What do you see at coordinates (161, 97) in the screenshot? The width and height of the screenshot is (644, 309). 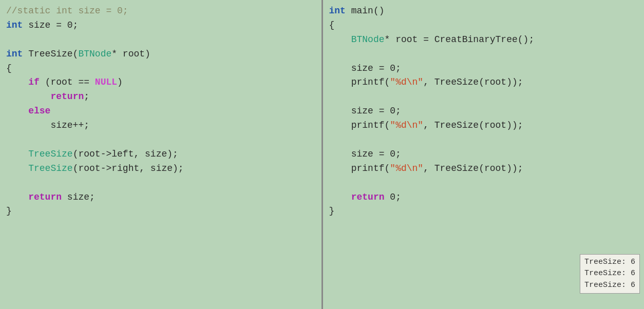 I see `code-line: return;` at bounding box center [161, 97].